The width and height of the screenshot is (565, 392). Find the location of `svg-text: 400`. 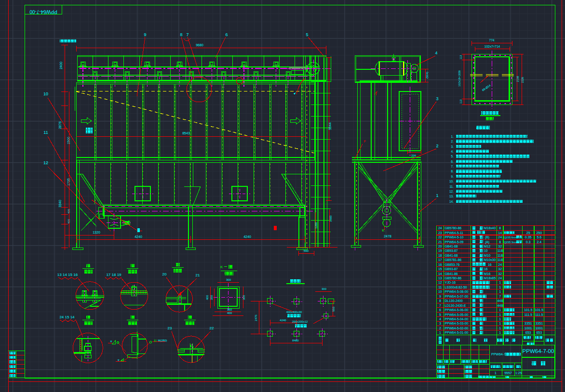

svg-text: 400 is located at coordinates (207, 298).